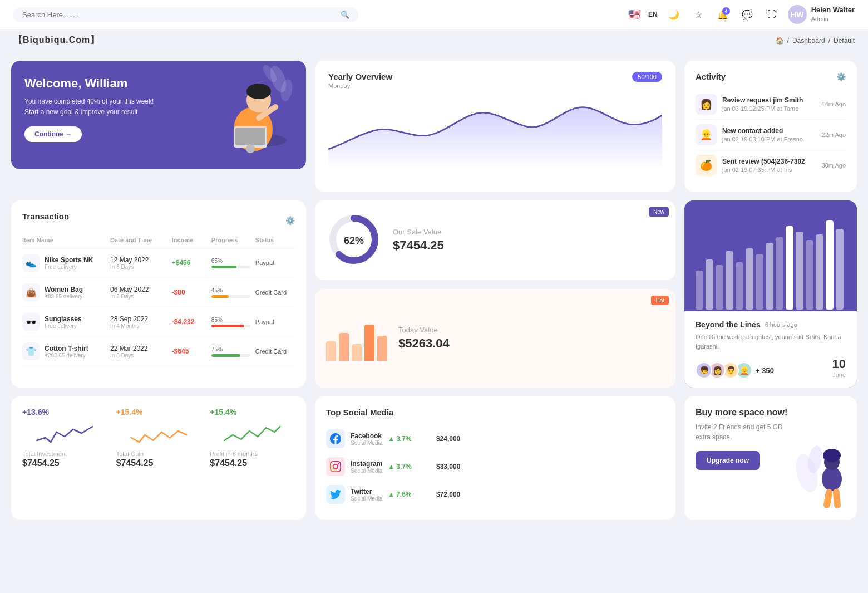  Describe the element at coordinates (361, 86) in the screenshot. I see `yearly-subtitle: Monday` at that location.